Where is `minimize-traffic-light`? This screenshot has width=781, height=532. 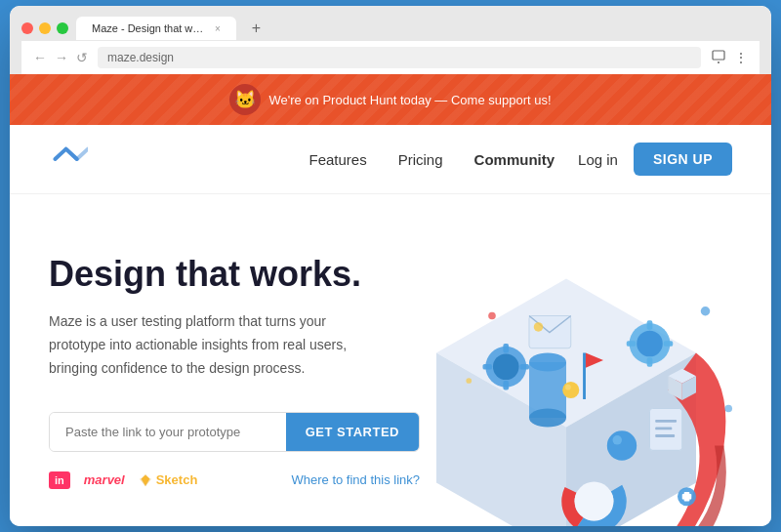 minimize-traffic-light is located at coordinates (45, 28).